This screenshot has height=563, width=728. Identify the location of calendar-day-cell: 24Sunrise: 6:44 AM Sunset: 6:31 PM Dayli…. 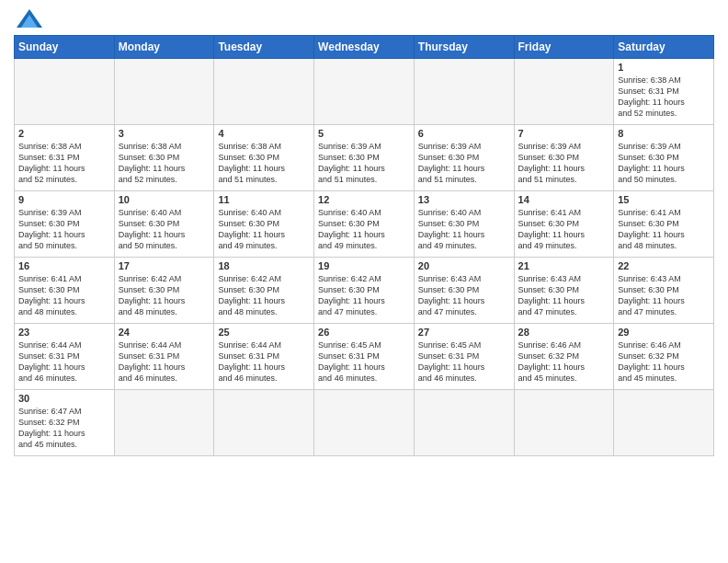
(164, 357).